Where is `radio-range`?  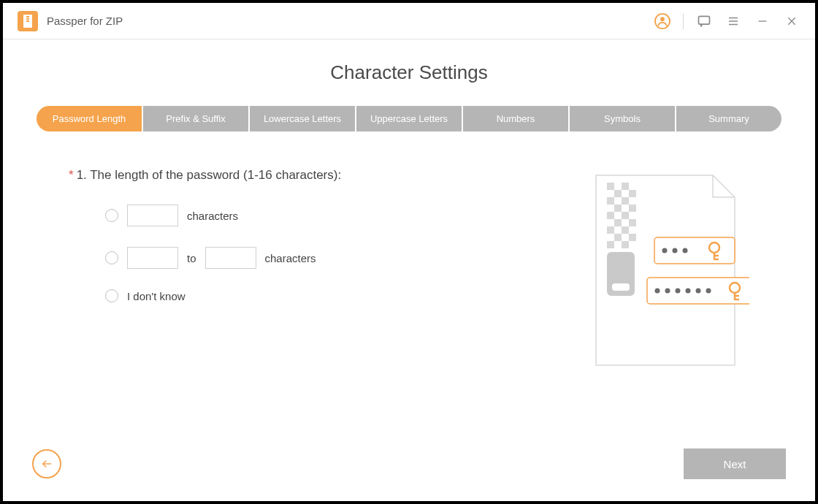
radio-range is located at coordinates (112, 258).